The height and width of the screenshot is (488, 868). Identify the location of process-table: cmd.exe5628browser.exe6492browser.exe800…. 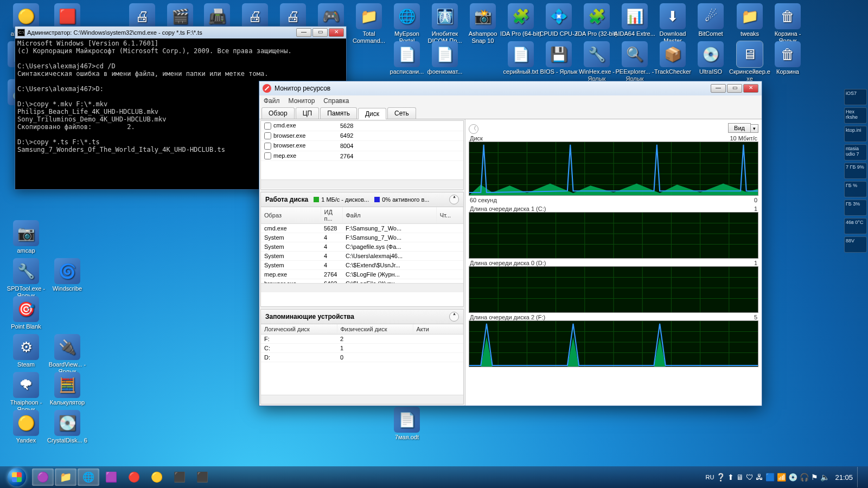
(362, 141).